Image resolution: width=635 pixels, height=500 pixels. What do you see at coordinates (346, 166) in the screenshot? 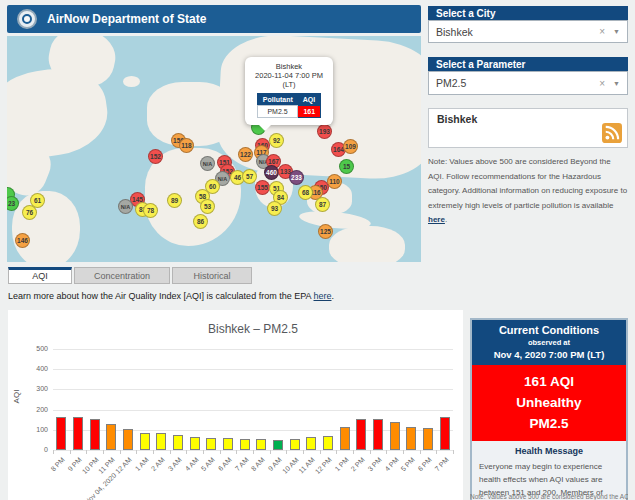
I see `aqi-marker: 15` at bounding box center [346, 166].